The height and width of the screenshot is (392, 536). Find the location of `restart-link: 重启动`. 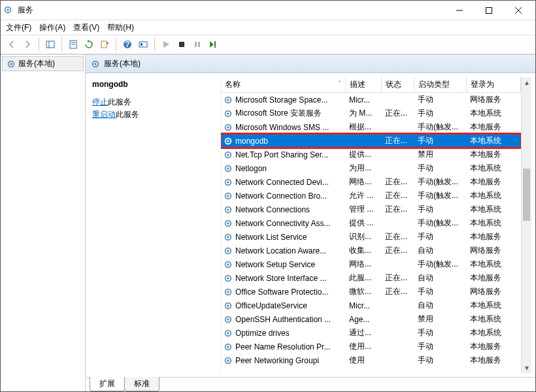

restart-link: 重启动 is located at coordinates (104, 114).